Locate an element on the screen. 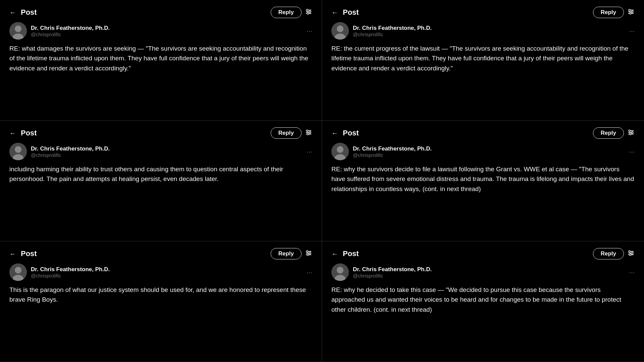 The image size is (644, 362). post-content: including harming their ability to trust… is located at coordinates (161, 198).